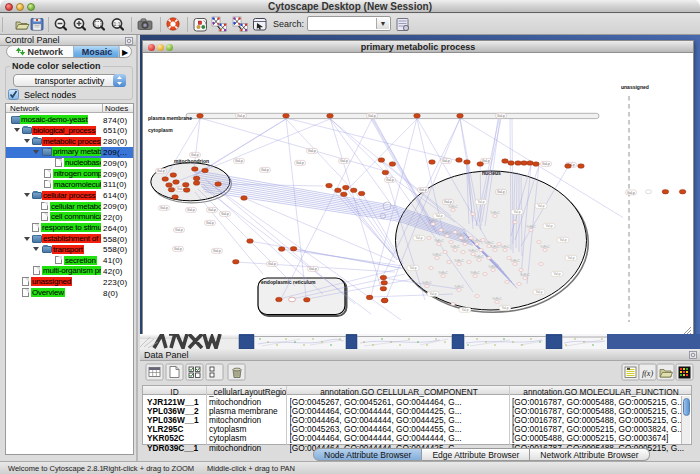  I want to click on svg-text: nucleus, so click(492, 173).